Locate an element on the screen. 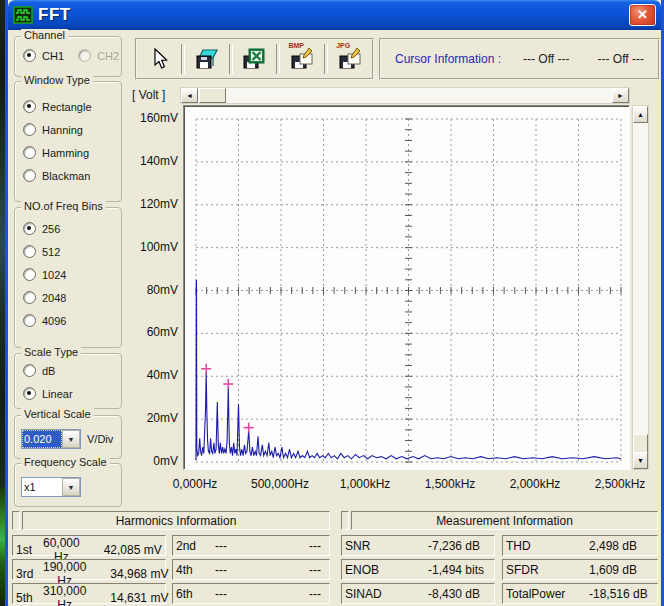 The image size is (664, 606). save-bmp-button: BMP is located at coordinates (302, 59).